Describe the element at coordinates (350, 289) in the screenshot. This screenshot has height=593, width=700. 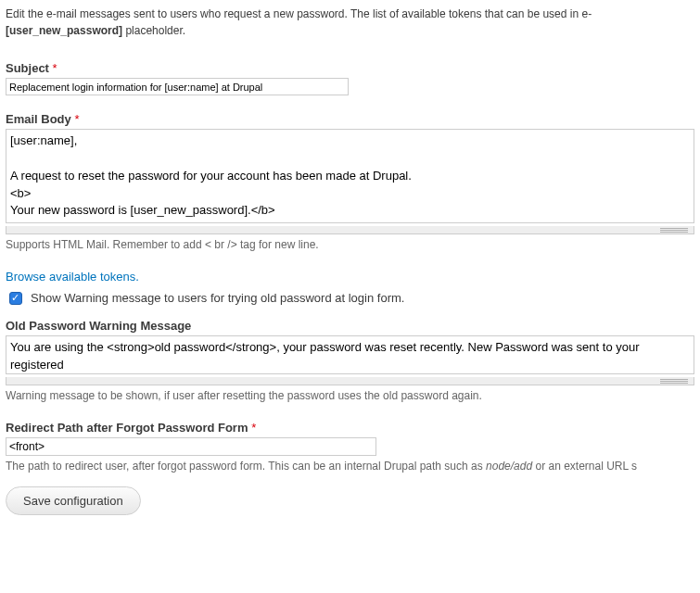
I see `tokens-section: Browse available tokens. Show Warning me…` at that location.